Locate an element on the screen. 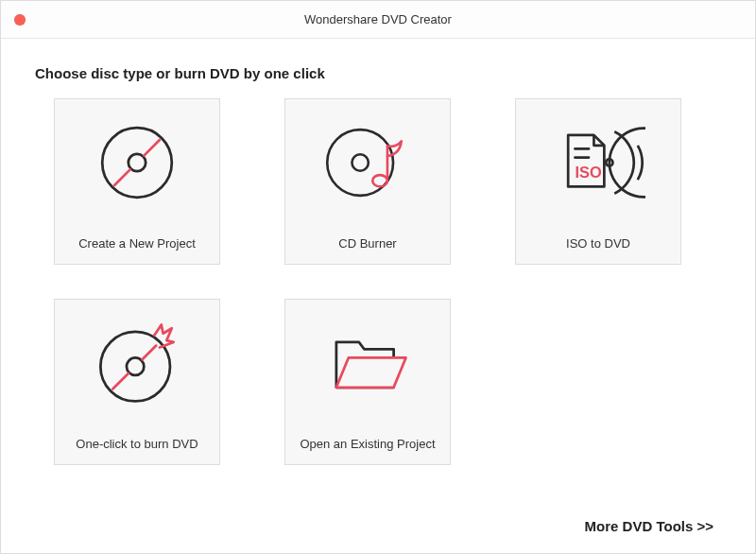 This screenshot has height=554, width=756. more-dvd-tools-link: More DVD Tools >> is located at coordinates (649, 526).